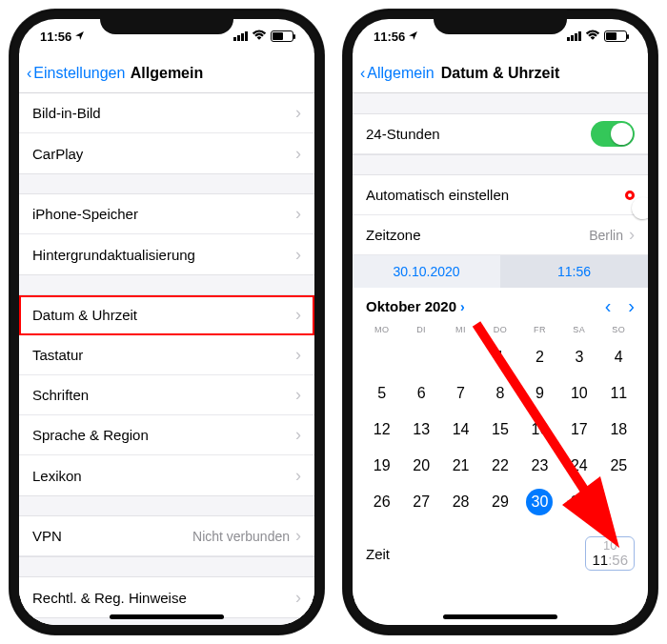 The width and height of the screenshot is (667, 644). Describe the element at coordinates (167, 113) in the screenshot. I see `row-bild-in-bild: Bild-in-Bild›` at that location.